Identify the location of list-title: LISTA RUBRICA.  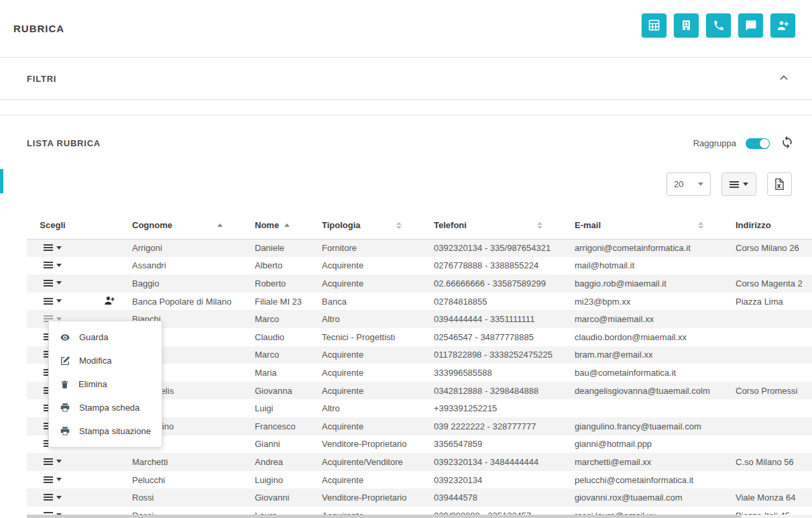
(64, 144).